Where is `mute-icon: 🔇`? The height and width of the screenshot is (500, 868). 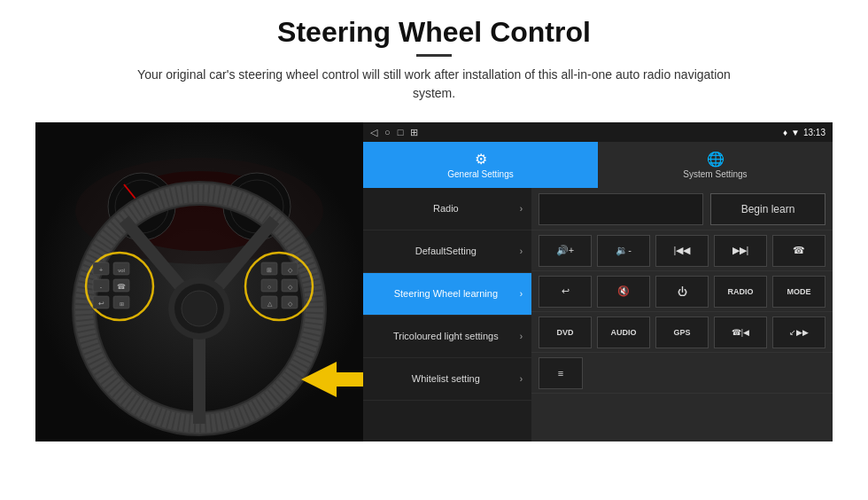
mute-icon: 🔇 is located at coordinates (624, 291).